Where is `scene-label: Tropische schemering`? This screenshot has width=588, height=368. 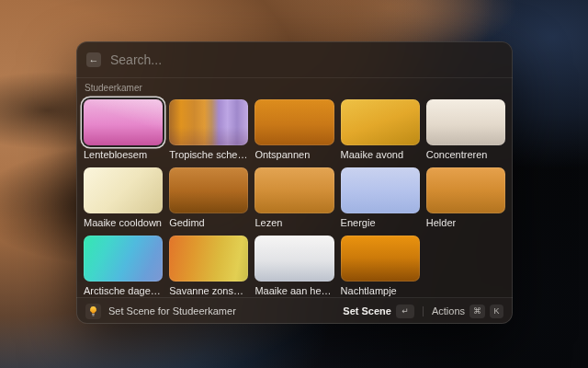 scene-label: Tropische schemering is located at coordinates (209, 155).